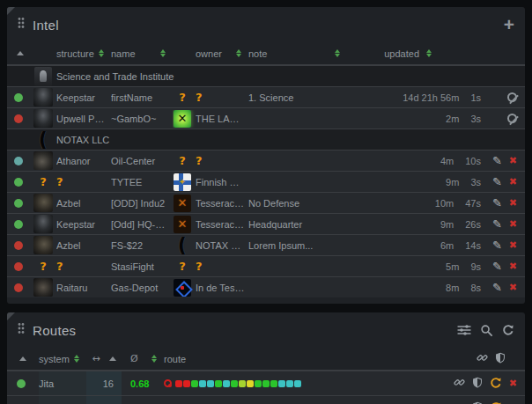 This screenshot has width=532, height=404. Describe the element at coordinates (291, 77) in the screenshot. I see `group-label: Science and Trade Institute` at that location.